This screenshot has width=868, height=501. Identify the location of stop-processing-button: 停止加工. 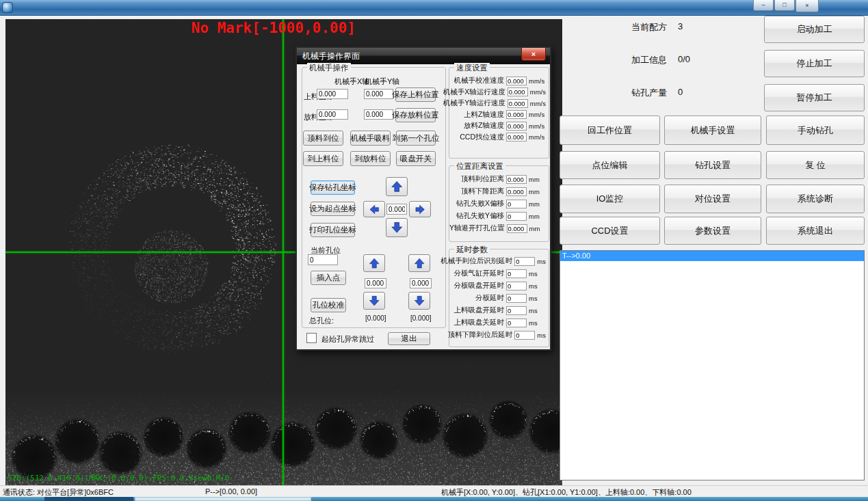
(814, 64).